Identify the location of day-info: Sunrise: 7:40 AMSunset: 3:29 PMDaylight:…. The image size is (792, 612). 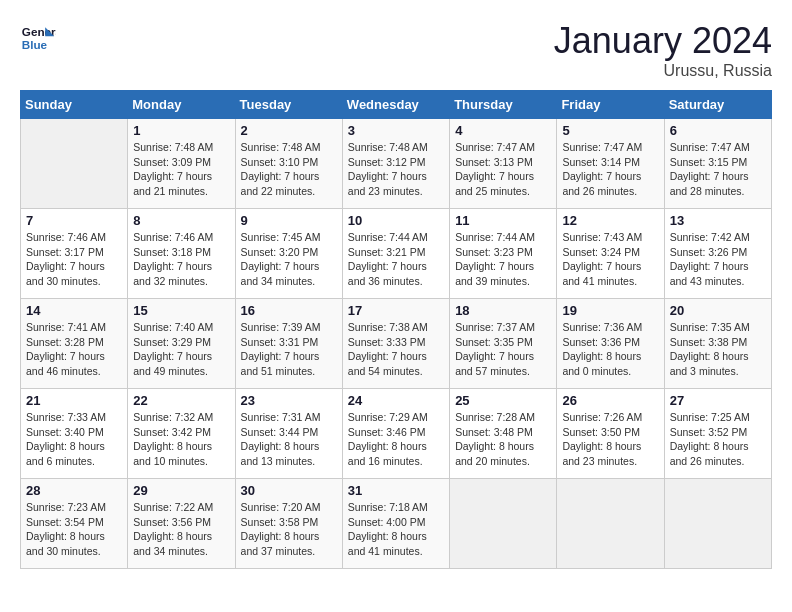
(181, 350).